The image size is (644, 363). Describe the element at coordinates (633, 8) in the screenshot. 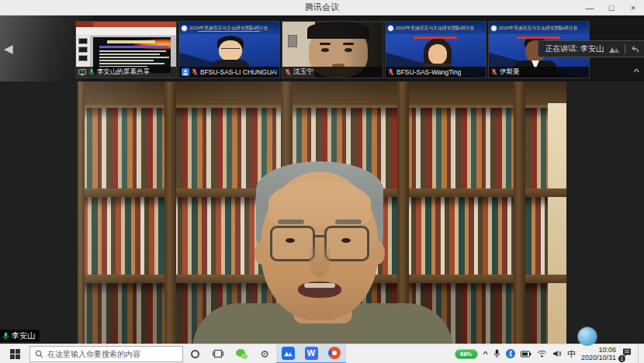

I see `close-button: ×` at that location.